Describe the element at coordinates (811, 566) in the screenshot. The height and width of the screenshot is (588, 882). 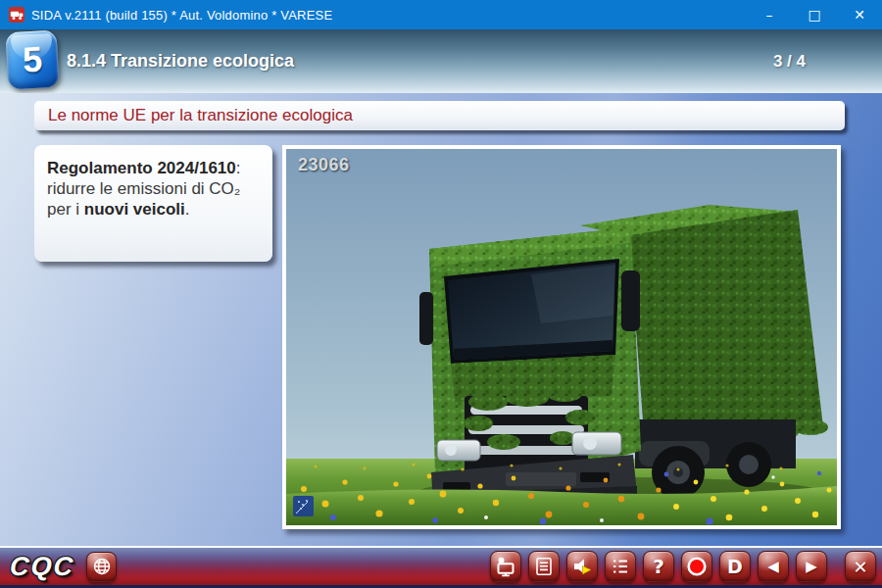
I see `forward-arrow-icon: ▶` at that location.